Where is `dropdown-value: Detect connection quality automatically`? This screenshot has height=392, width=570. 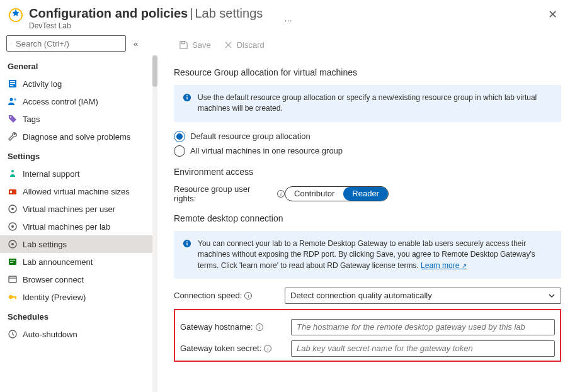 dropdown-value: Detect connection quality automatically is located at coordinates (362, 296).